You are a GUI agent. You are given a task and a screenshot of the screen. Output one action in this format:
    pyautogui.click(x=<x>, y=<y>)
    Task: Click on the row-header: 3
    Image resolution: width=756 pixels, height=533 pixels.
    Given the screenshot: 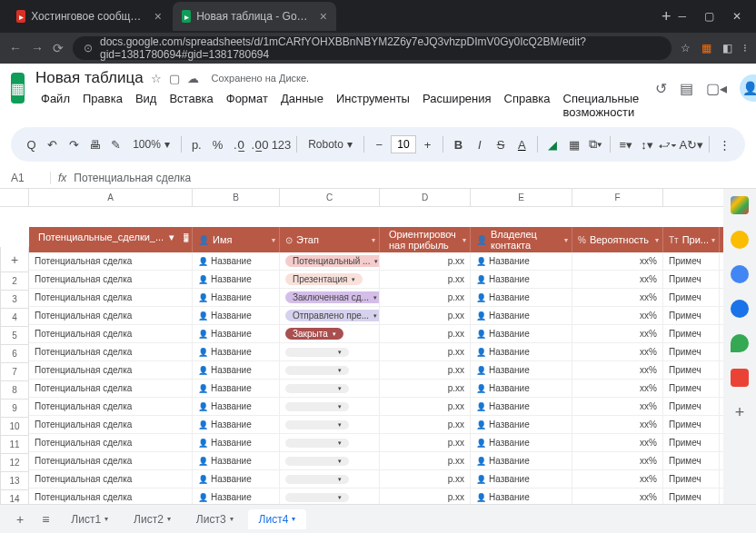 What is the action you would take?
    pyautogui.click(x=15, y=300)
    